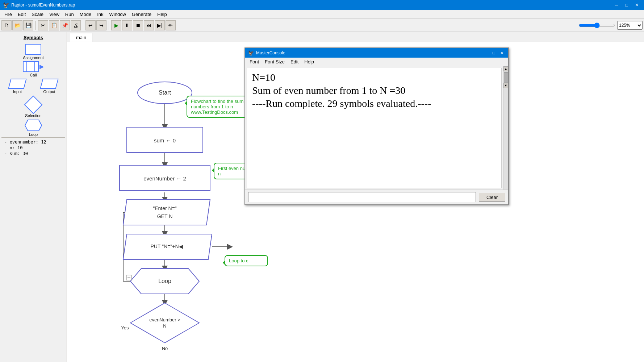 The image size is (644, 362). Describe the element at coordinates (616, 5) in the screenshot. I see `minimize-button: ─` at that location.